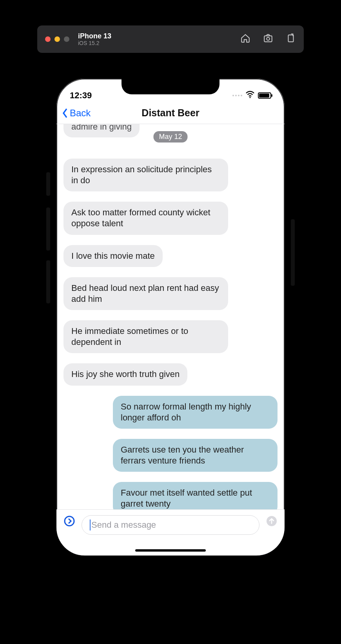 This screenshot has height=644, width=341. I want to click on simulator-title: iPhone 13 iOS 15.2, so click(95, 39).